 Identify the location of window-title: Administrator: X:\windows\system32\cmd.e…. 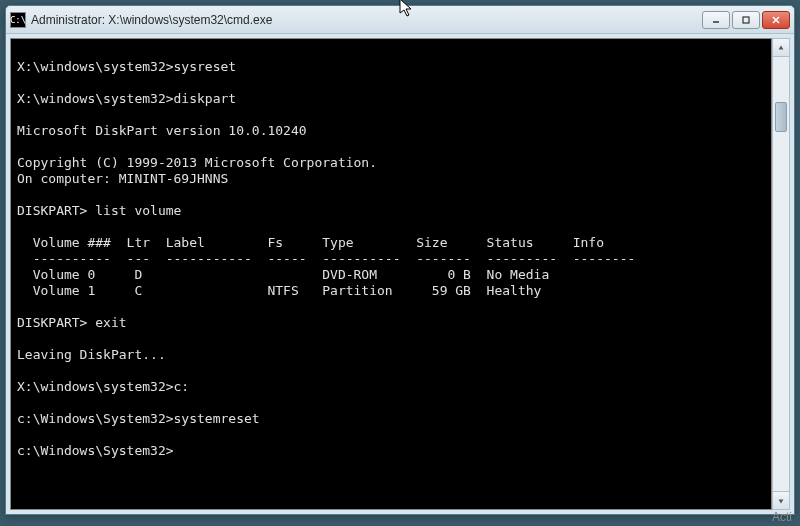
(366, 20).